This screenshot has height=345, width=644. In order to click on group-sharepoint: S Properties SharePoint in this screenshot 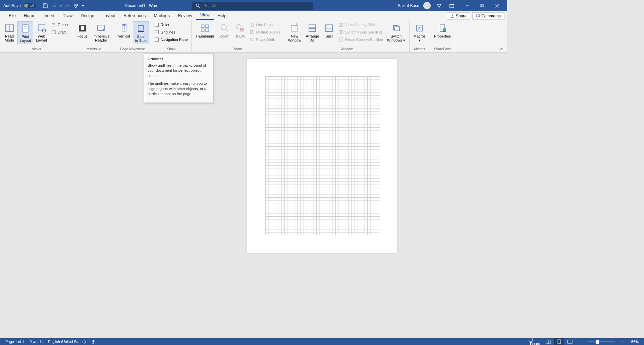, I will do `click(443, 36)`.